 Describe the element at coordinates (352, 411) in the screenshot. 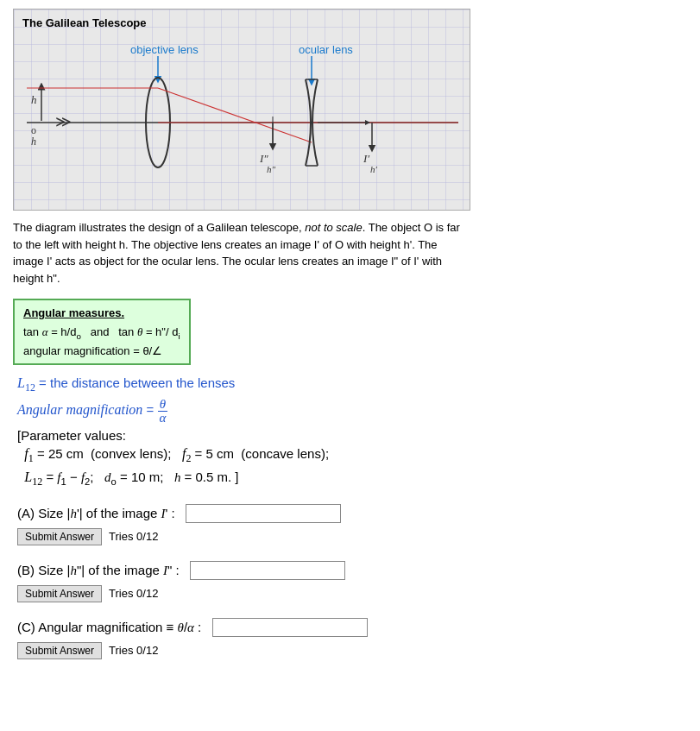

I see `angular-magnification-def: Angular magnification = θ α` at that location.